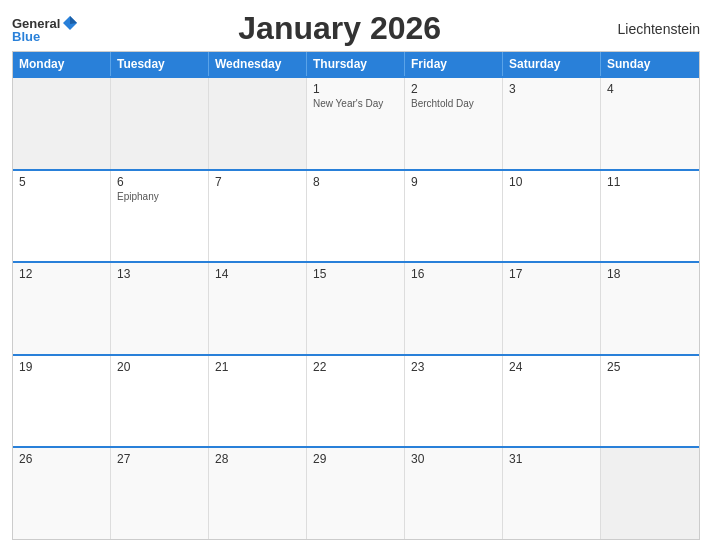 Image resolution: width=712 pixels, height=550 pixels. I want to click on day-number: 5, so click(62, 182).